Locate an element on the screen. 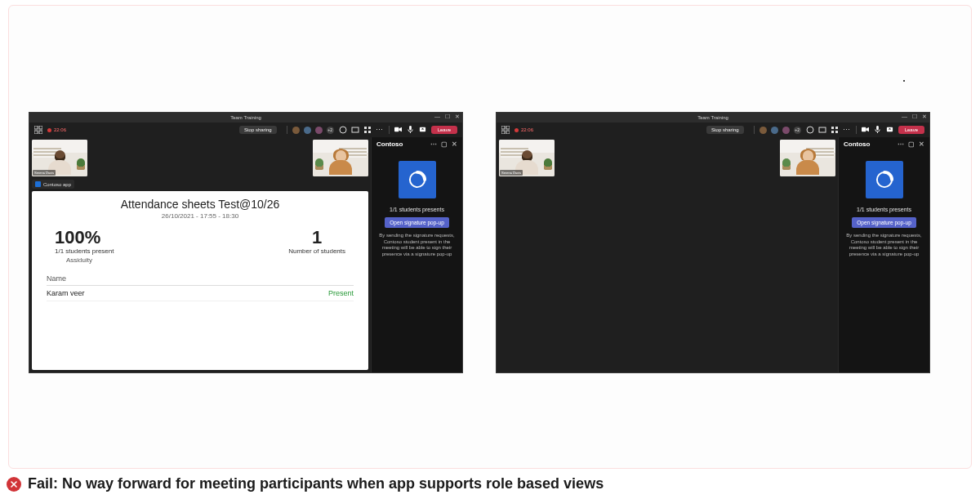 The image size is (980, 499). record-icon is located at coordinates (49, 131).